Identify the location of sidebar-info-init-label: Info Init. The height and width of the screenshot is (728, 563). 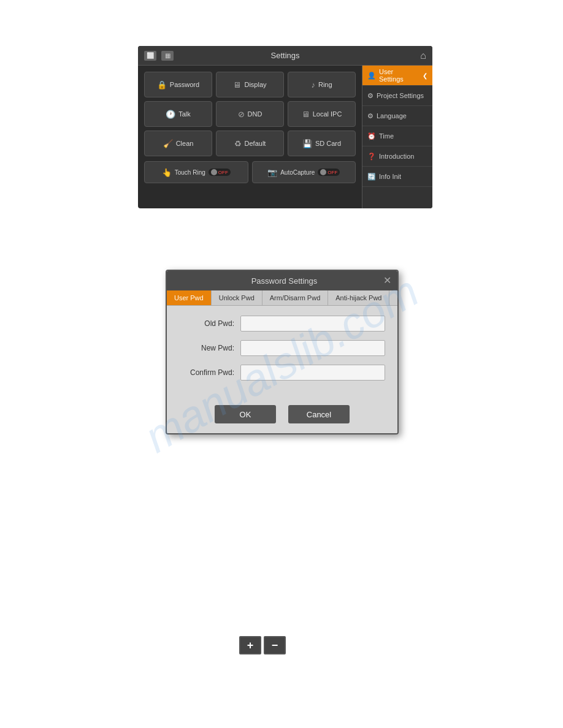
(390, 176).